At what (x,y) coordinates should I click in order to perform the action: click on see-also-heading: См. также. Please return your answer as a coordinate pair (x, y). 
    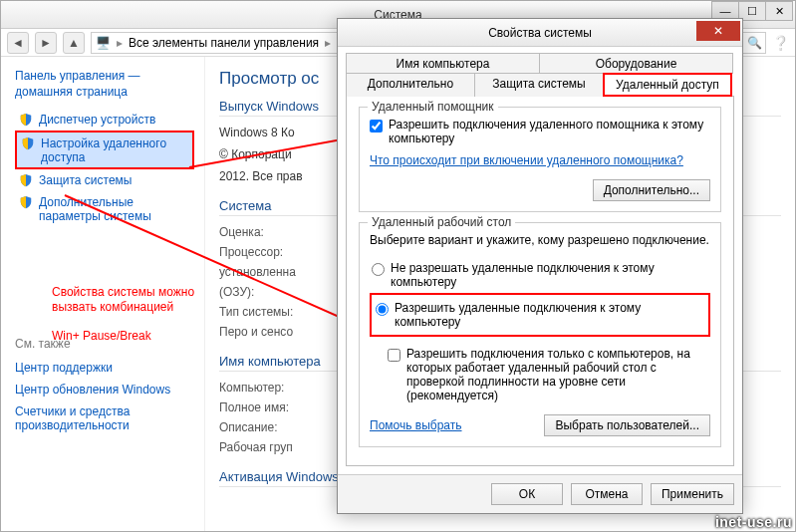
    Looking at the image, I should click on (105, 344).